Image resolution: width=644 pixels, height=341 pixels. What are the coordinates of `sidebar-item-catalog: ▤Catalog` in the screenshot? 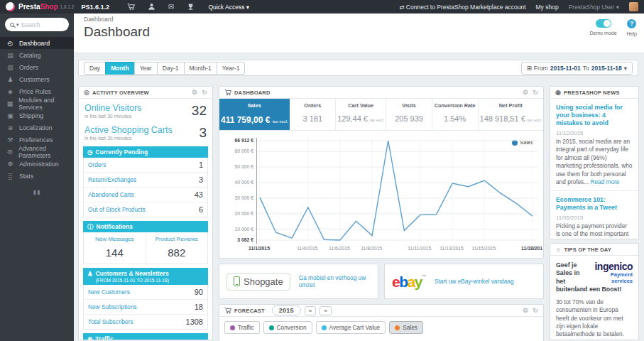 It's located at (37, 55).